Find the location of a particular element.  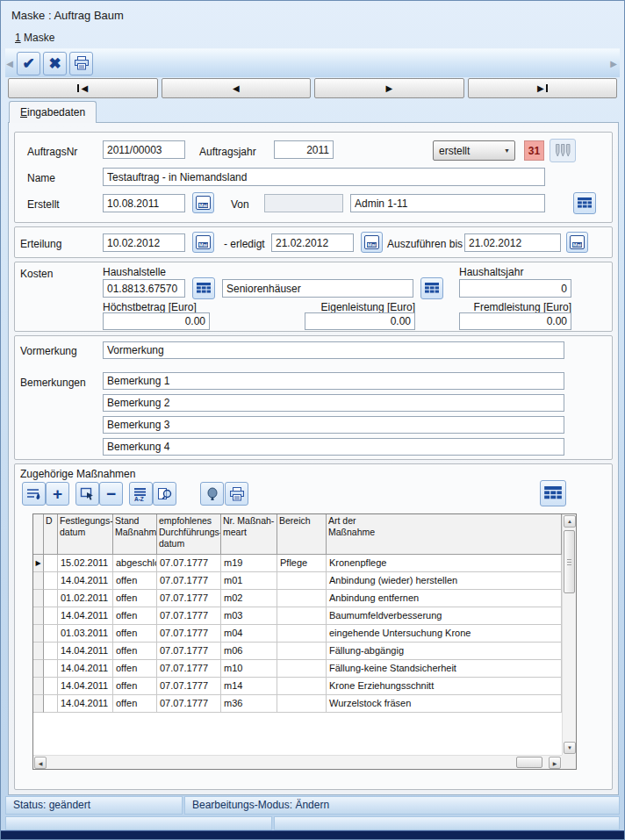

eigenleistung-field is located at coordinates (360, 321).